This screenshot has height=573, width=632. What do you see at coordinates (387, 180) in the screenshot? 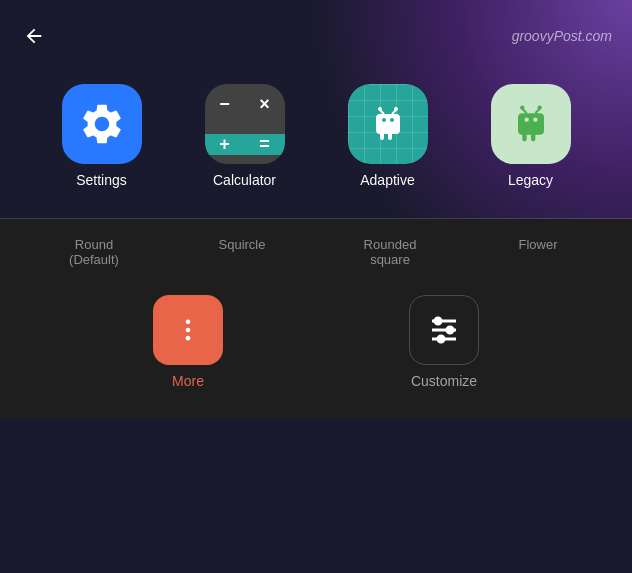
I see `adaptive-label: Adaptive` at bounding box center [387, 180].